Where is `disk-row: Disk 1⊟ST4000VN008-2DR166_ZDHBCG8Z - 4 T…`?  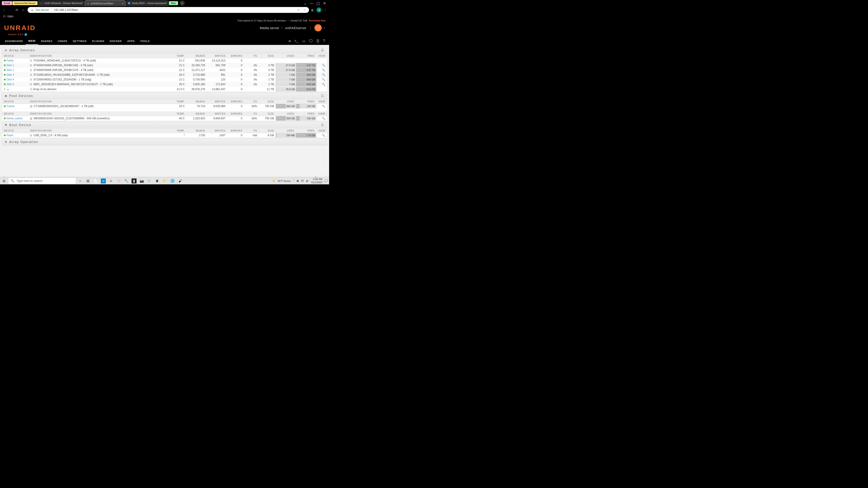
disk-row: Disk 1⊟ST4000VN008-2DR166_ZDHBCG8Z - 4 T… is located at coordinates (164, 65).